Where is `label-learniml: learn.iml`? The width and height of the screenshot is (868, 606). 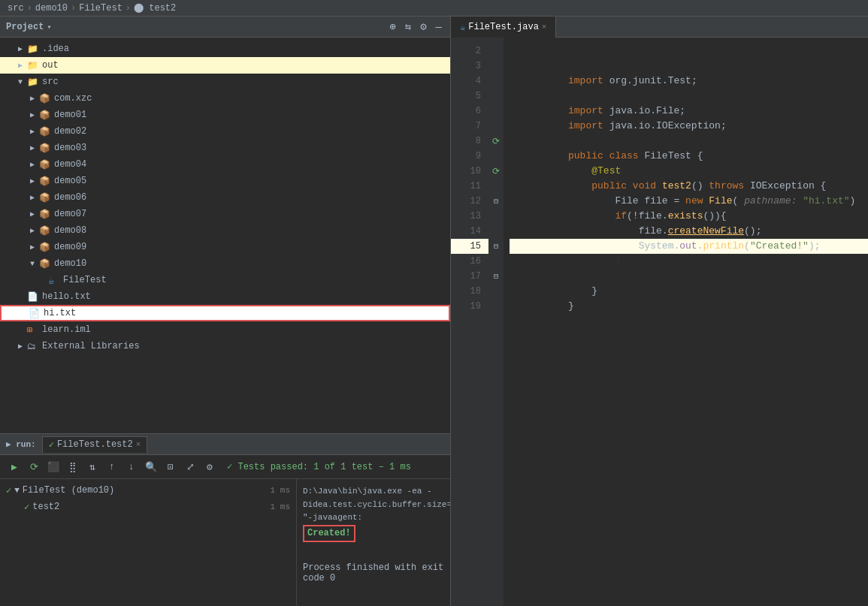
label-learniml: learn.iml is located at coordinates (66, 330).